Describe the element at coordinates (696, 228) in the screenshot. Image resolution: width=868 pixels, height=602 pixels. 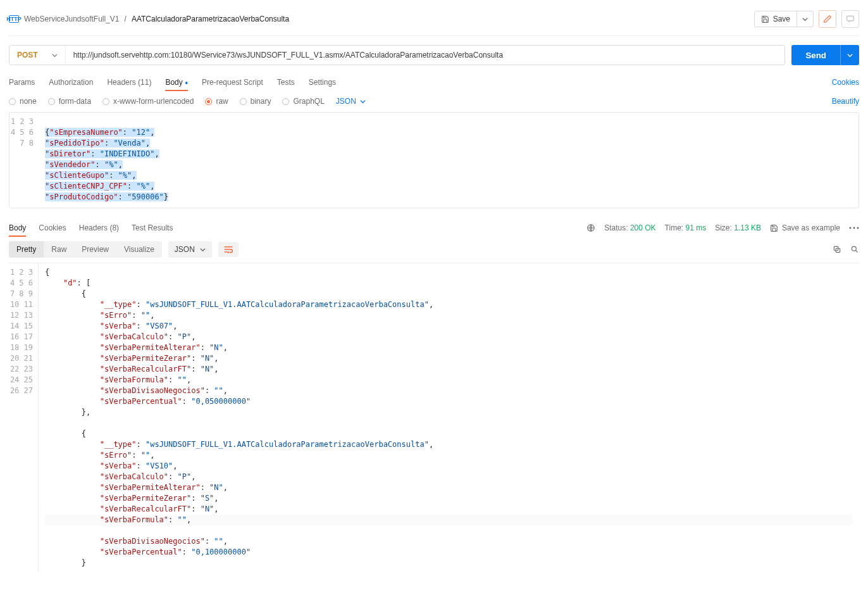
I see `time-value: 91 ms` at that location.